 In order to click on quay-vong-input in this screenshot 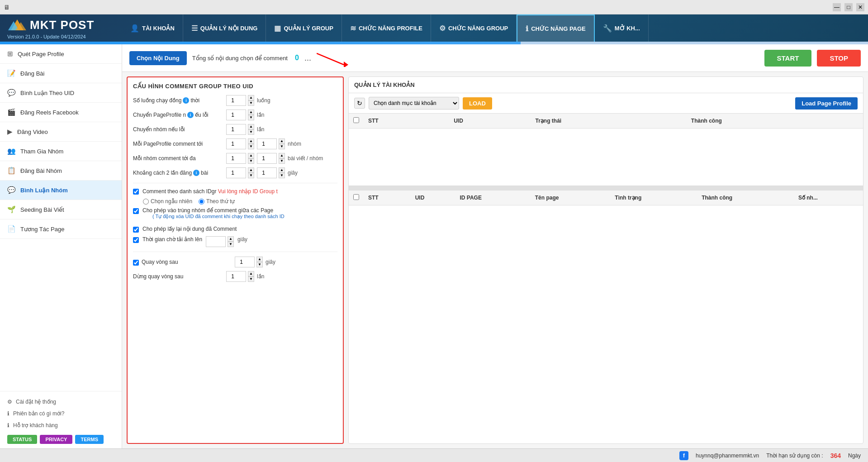, I will do `click(245, 262)`.